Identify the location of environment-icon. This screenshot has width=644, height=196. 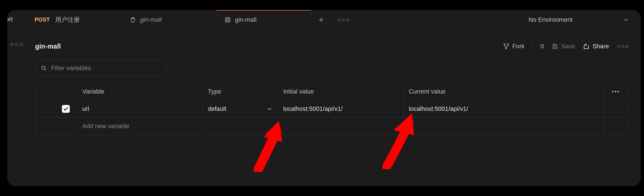
(228, 20).